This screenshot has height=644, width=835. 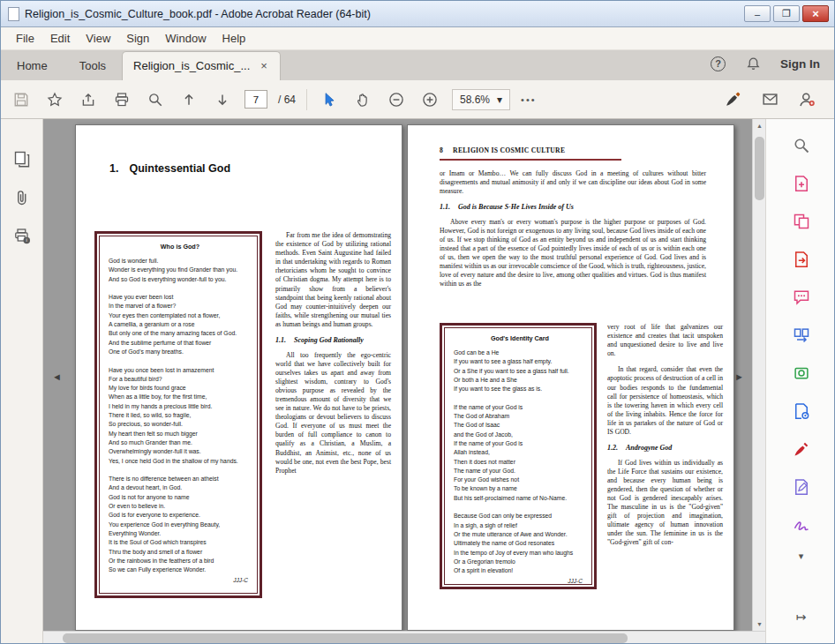 I want to click on zoom-level-value: 58.6%, so click(x=475, y=100).